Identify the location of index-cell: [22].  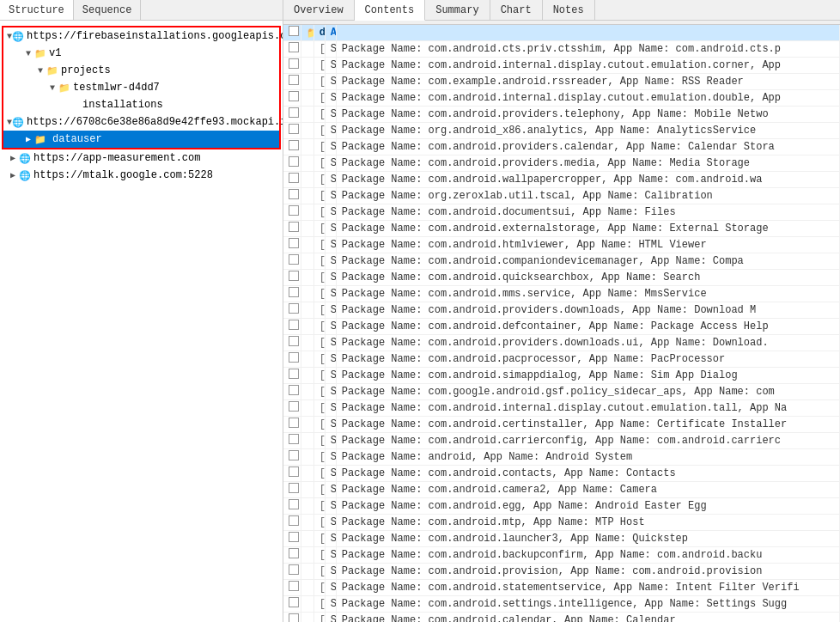
(320, 409).